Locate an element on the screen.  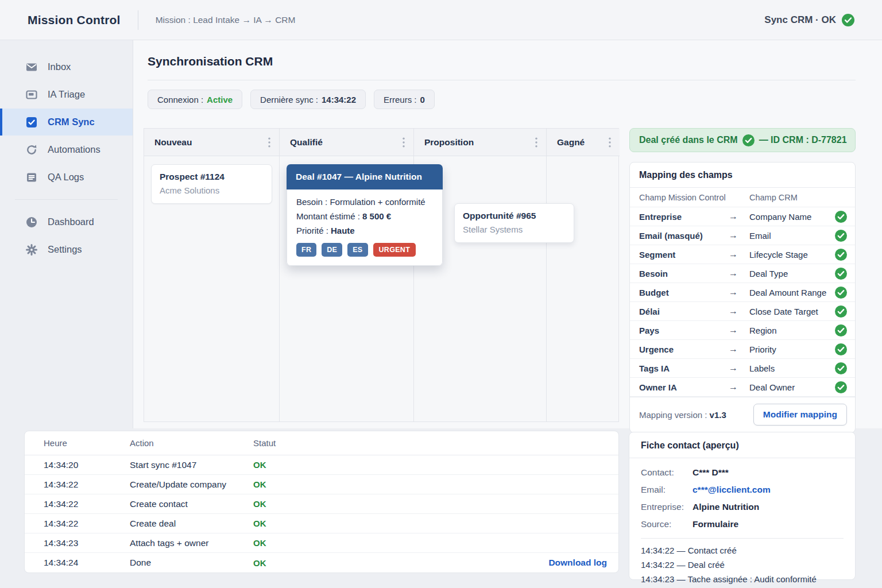
sync-status: Sync CRM · OK is located at coordinates (810, 20).